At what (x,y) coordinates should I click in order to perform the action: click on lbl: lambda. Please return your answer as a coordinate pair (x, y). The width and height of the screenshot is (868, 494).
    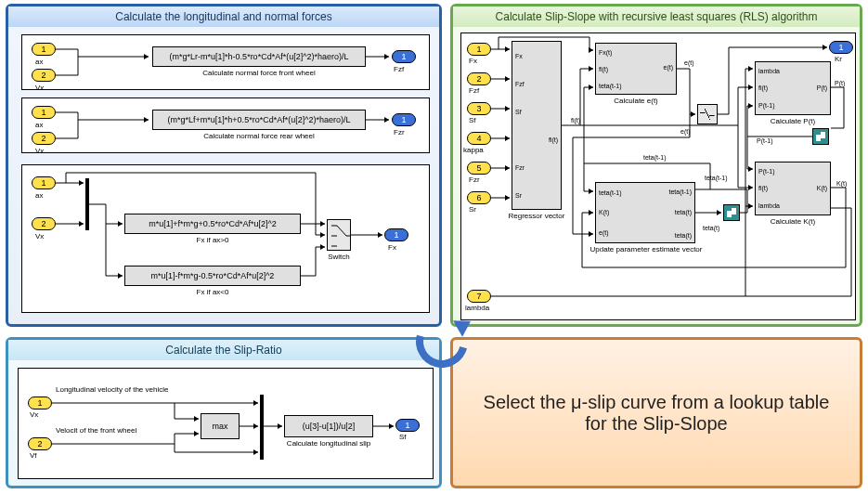
    Looking at the image, I should click on (477, 308).